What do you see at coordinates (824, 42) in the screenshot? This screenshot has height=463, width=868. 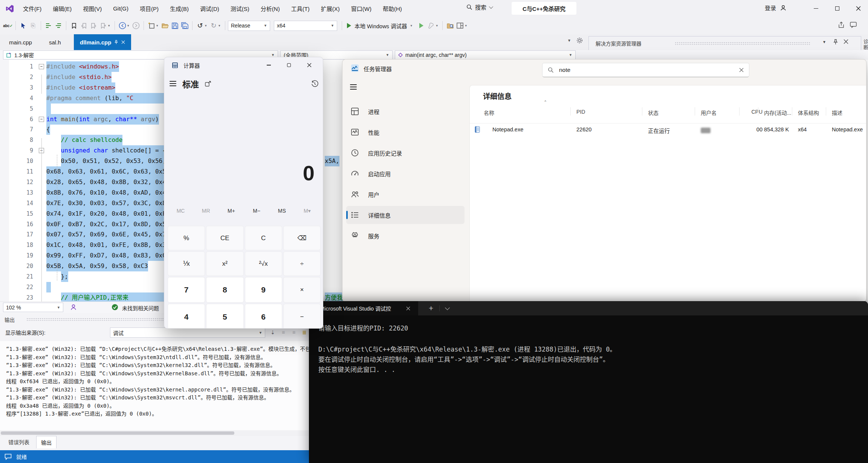 I see `panel-menu-chevron-icon: ▼` at bounding box center [824, 42].